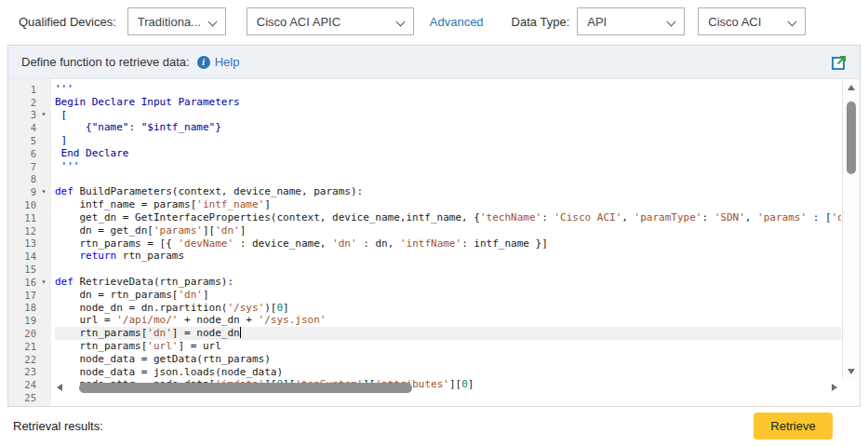 The width and height of the screenshot is (868, 447). Describe the element at coordinates (22, 243) in the screenshot. I see `line-number: 13` at that location.